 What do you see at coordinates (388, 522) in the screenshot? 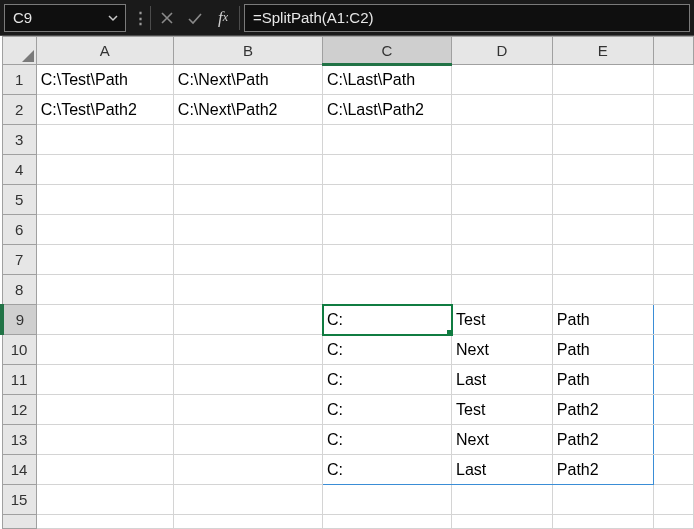
I see `cell-C16` at bounding box center [388, 522].